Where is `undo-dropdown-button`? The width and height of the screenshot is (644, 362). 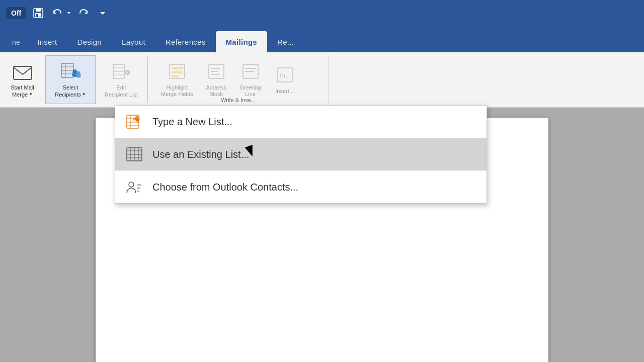 undo-dropdown-button is located at coordinates (69, 13).